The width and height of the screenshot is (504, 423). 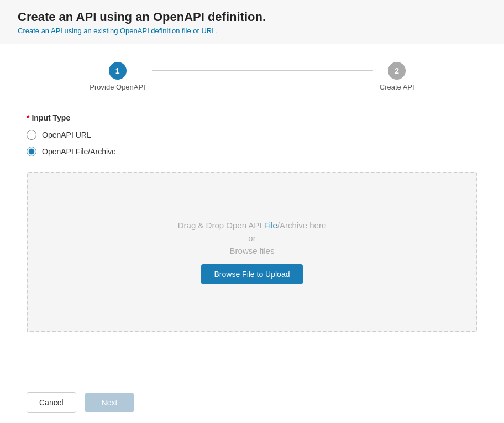 What do you see at coordinates (109, 403) in the screenshot?
I see `next-button: Next` at bounding box center [109, 403].